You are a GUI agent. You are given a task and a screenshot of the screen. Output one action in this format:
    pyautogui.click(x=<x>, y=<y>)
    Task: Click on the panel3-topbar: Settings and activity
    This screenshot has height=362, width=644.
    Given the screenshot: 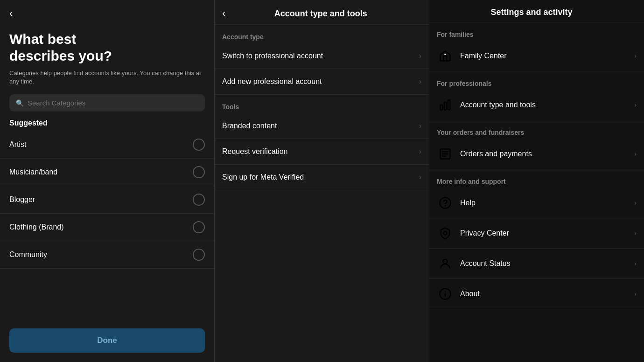 What is the action you would take?
    pyautogui.click(x=537, y=11)
    